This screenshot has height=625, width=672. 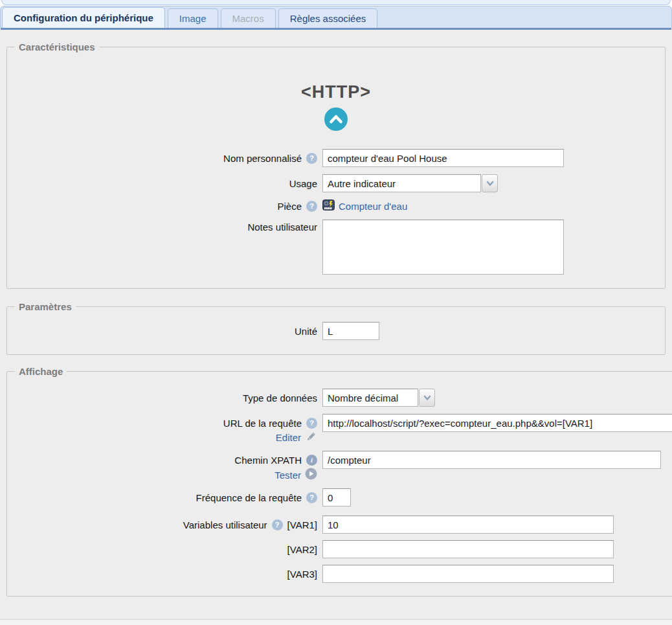 What do you see at coordinates (282, 227) in the screenshot?
I see `notes-label: Notes utilisateur` at bounding box center [282, 227].